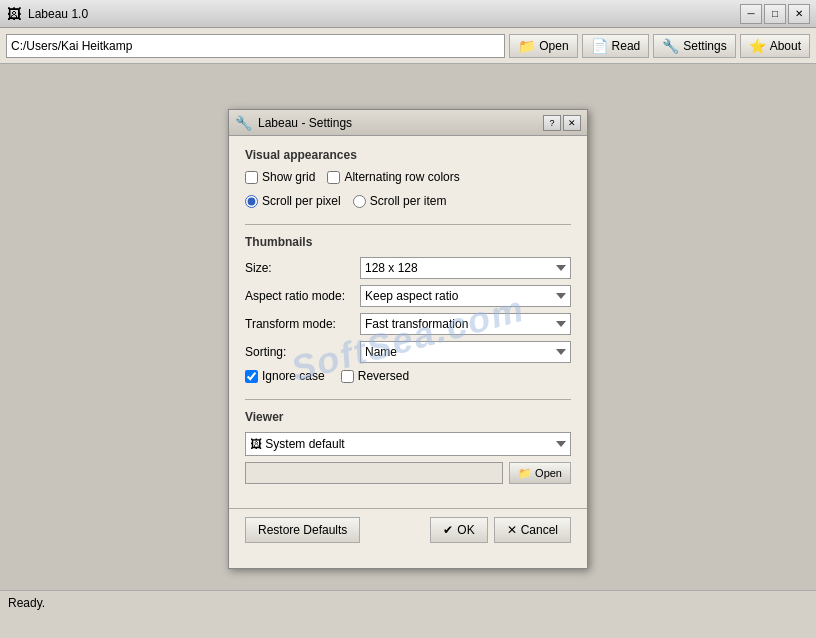  I want to click on viewer-select: 🖼 System default Custom, so click(408, 444).